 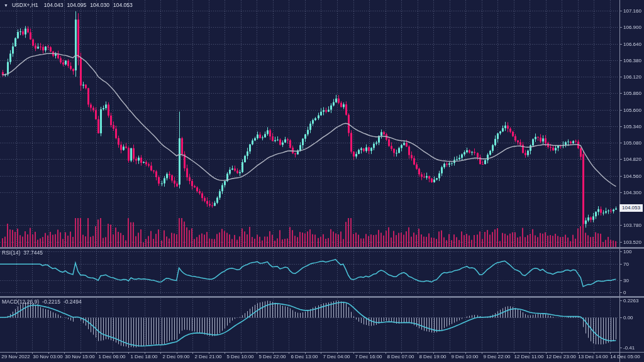 I want to click on time-axis-label: 2 Dec 09:00, so click(x=176, y=357).